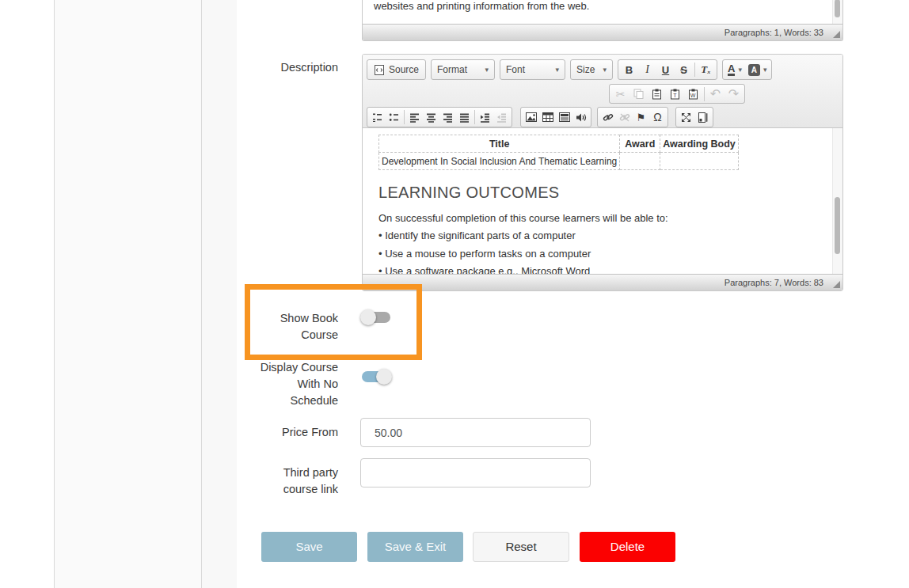 The width and height of the screenshot is (909, 588). Describe the element at coordinates (448, 117) in the screenshot. I see `align-right-icon` at that location.